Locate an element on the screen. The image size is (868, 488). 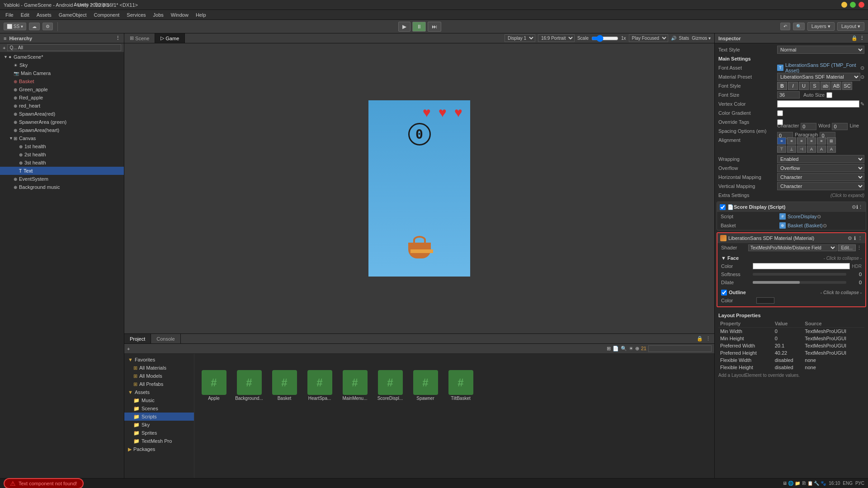
menu-assets: Assets is located at coordinates (44, 15).